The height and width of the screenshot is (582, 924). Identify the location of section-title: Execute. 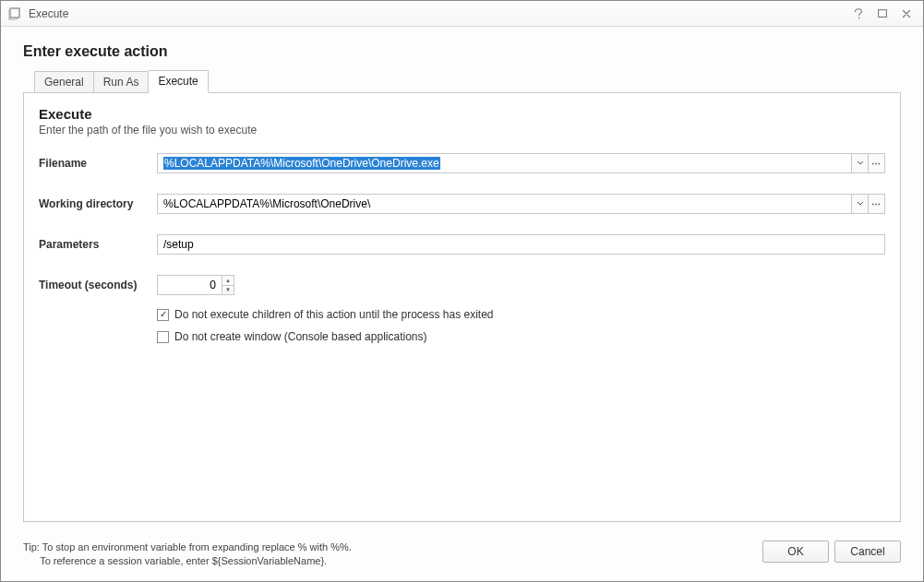
(462, 114).